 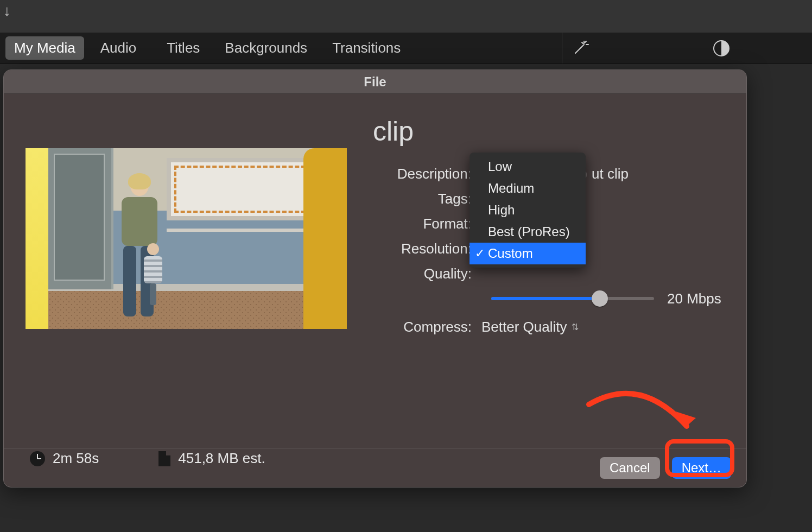 I want to click on tab-backgrounds: Backgrounds, so click(x=266, y=48).